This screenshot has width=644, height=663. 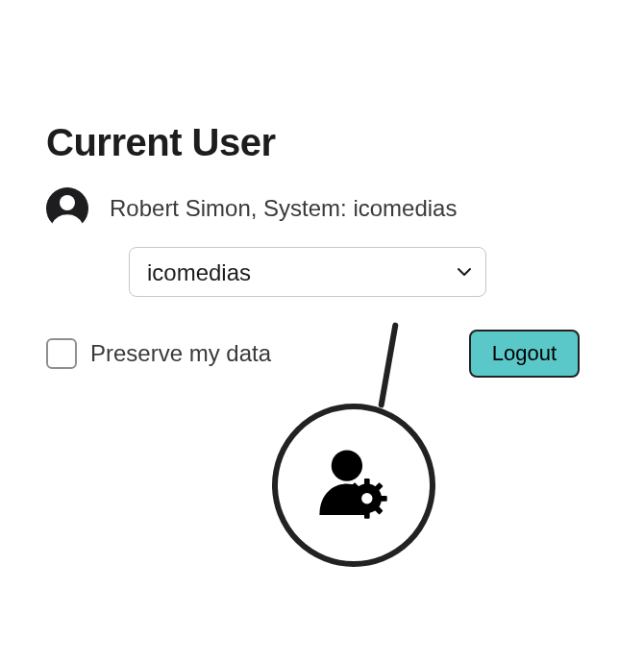 I want to click on current-user-row: Robert Simon, System: icomedias, so click(x=322, y=209).